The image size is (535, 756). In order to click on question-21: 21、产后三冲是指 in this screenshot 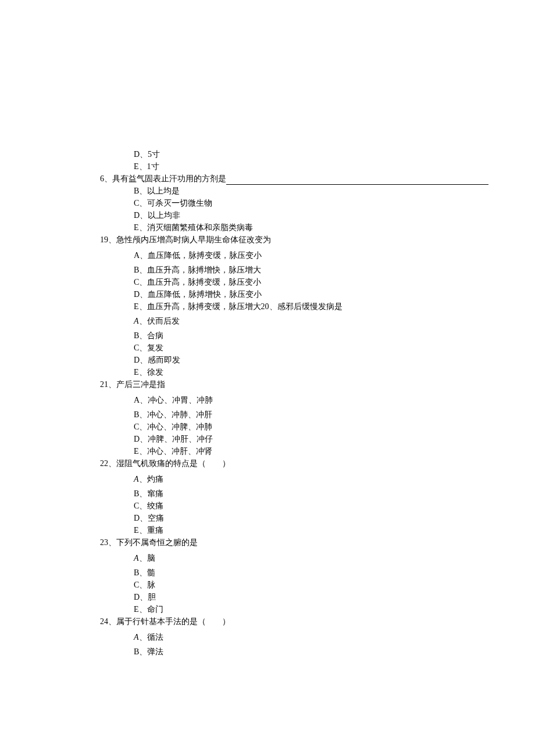, I will do `click(294, 385)`.